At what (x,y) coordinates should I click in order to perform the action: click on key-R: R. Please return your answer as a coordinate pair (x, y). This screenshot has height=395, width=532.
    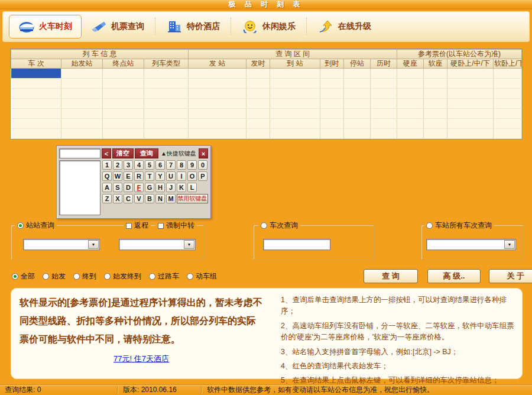
    Looking at the image, I should click on (139, 176).